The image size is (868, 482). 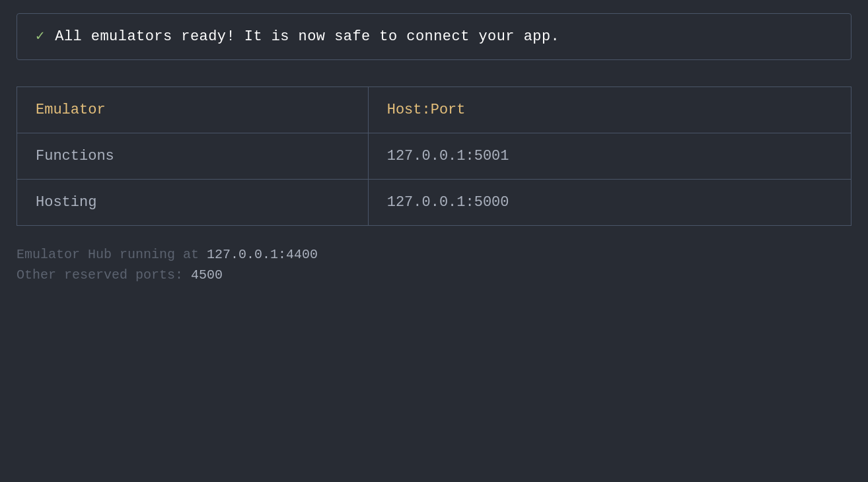 I want to click on hub-address: 127.0.0.1:4400, so click(x=262, y=255).